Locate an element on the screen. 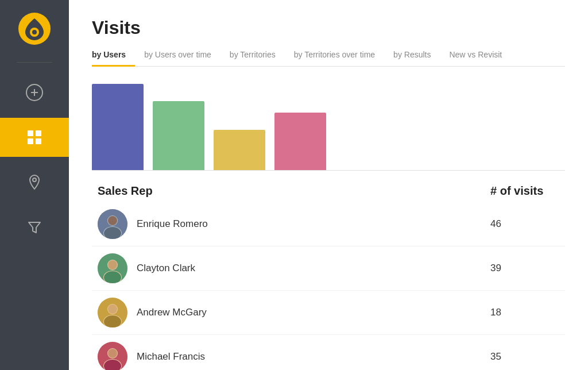 The image size is (588, 370). row-left: Michael Francis is located at coordinates (294, 356).